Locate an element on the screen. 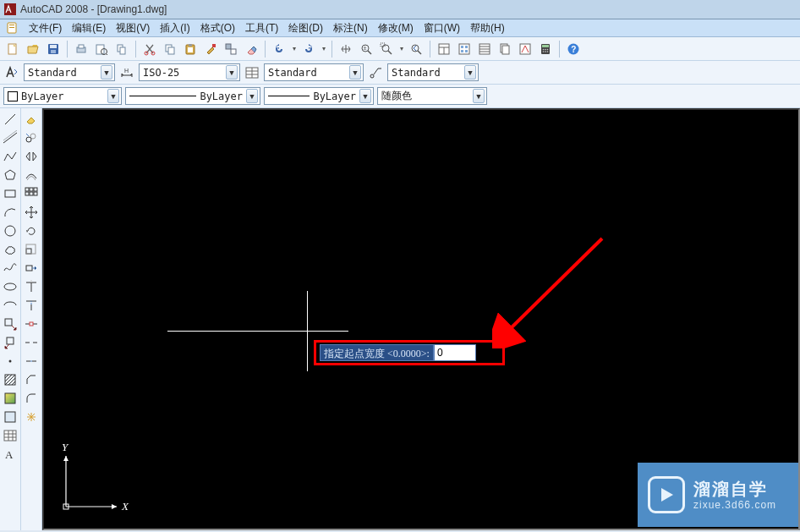 This screenshot has width=800, height=532. multileader-style-icon is located at coordinates (375, 73).